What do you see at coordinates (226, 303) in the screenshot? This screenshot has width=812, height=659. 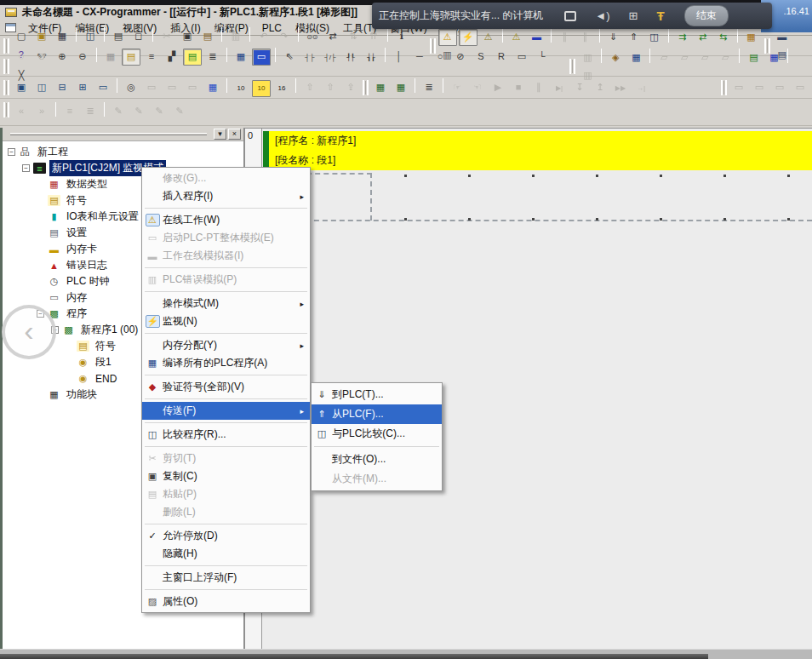 I see `ctx-operating-mode: 操作模式(M)▸` at bounding box center [226, 303].